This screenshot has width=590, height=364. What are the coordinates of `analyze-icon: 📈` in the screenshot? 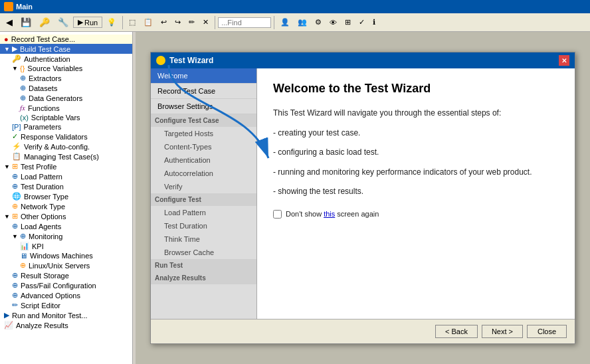 It's located at (9, 325).